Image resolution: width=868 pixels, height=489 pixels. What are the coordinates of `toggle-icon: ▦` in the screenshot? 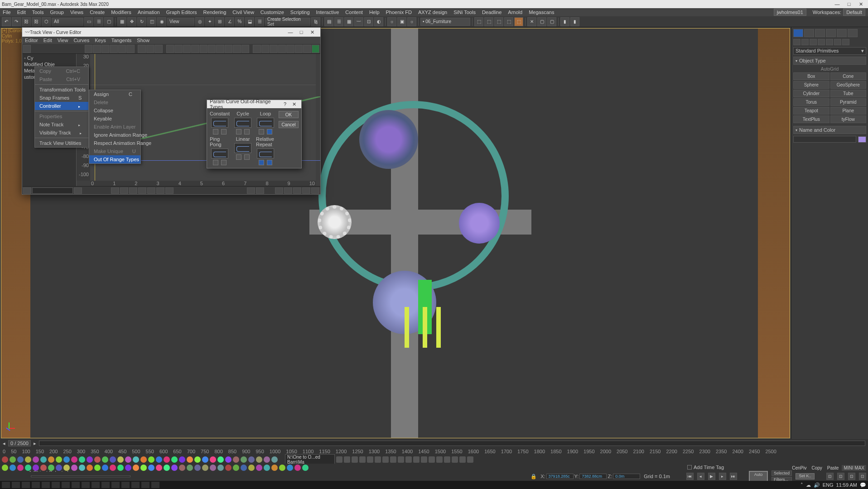 It's located at (349, 22).